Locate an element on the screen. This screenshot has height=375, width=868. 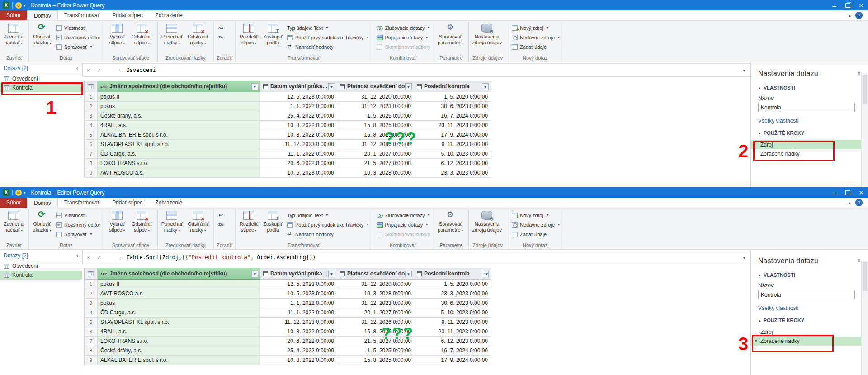
formula-input: = Table.Sort(Zdroj,{{"Poslední kontrola"… is located at coordinates (427, 257).